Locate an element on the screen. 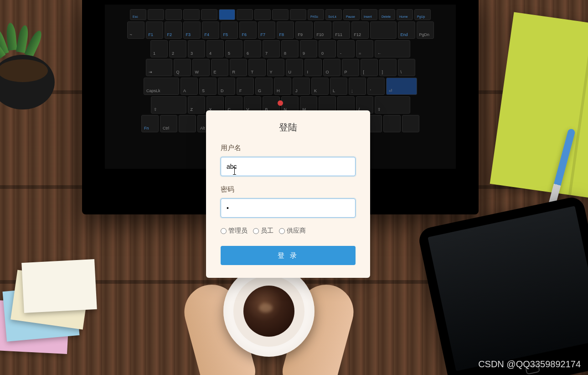 The image size is (588, 375). plant is located at coordinates (32, 64).